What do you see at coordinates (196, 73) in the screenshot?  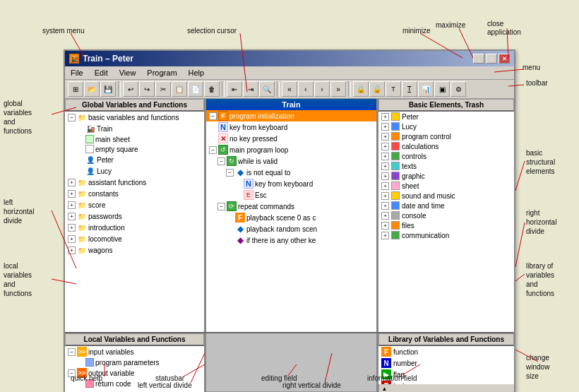 I see `menu-help: Help` at bounding box center [196, 73].